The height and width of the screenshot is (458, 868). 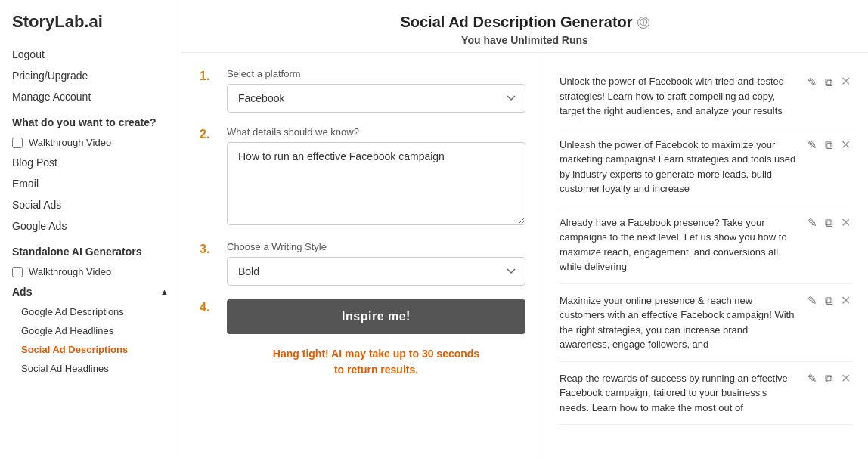 I want to click on step-2: 2. What details should we know? How to r…, so click(x=363, y=177).